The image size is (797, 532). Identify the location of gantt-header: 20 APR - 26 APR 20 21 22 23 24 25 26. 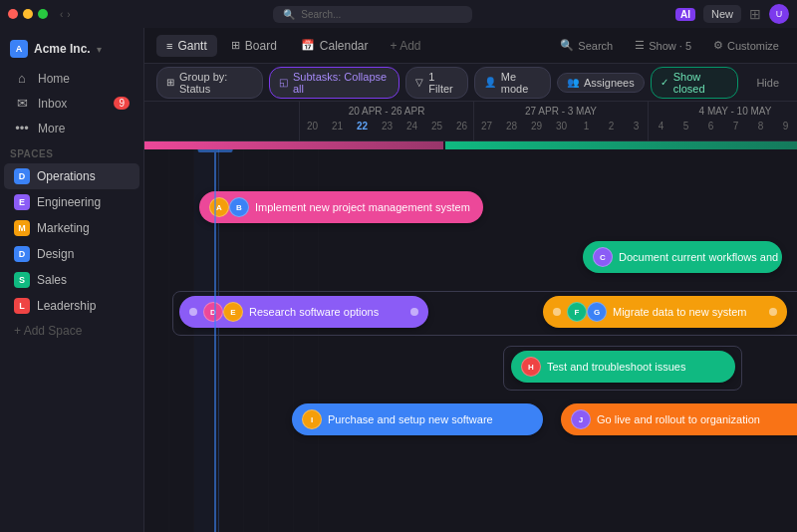
(470, 122).